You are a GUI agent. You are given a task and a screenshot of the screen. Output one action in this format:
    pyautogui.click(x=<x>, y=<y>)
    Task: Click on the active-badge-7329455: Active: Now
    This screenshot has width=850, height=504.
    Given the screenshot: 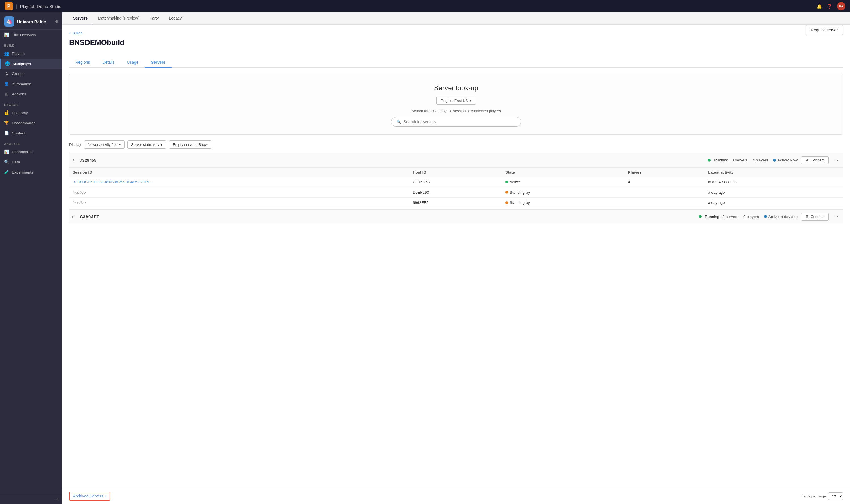 What is the action you would take?
    pyautogui.click(x=785, y=160)
    